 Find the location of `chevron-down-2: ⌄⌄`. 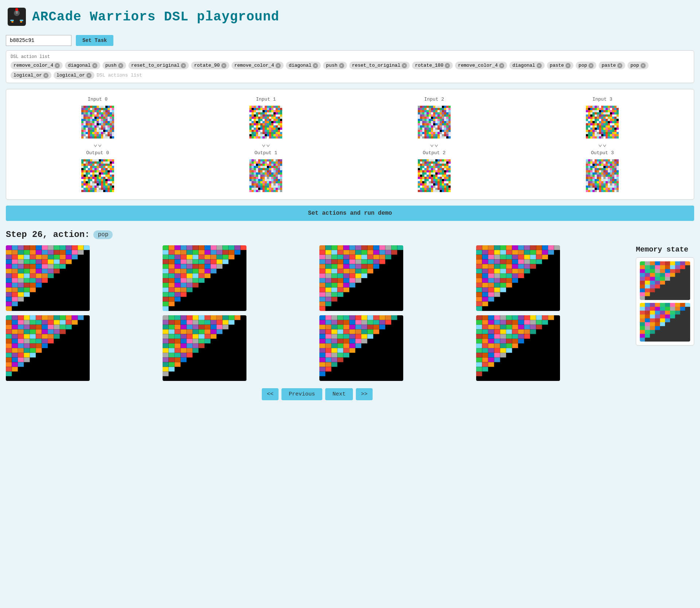

chevron-down-2: ⌄⌄ is located at coordinates (434, 144).